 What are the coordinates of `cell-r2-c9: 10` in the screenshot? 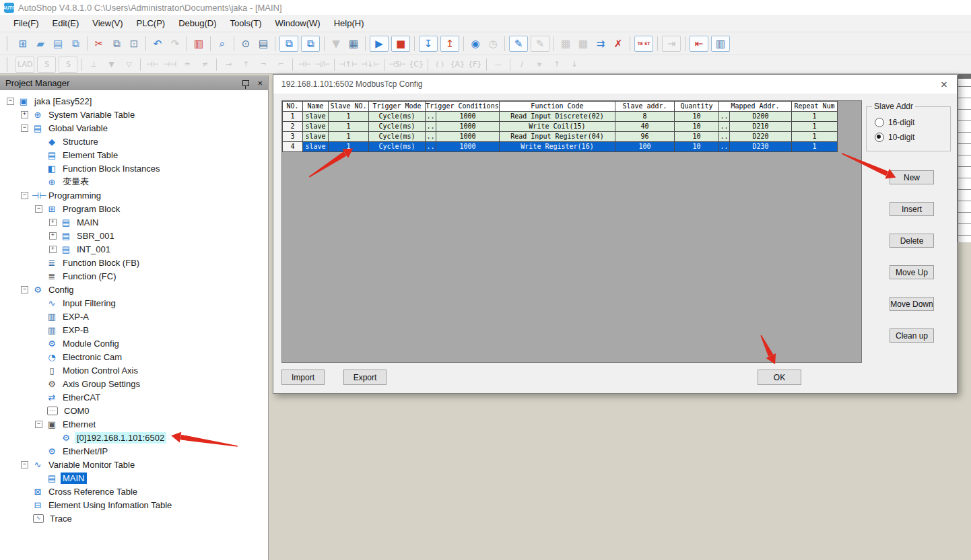 It's located at (697, 127).